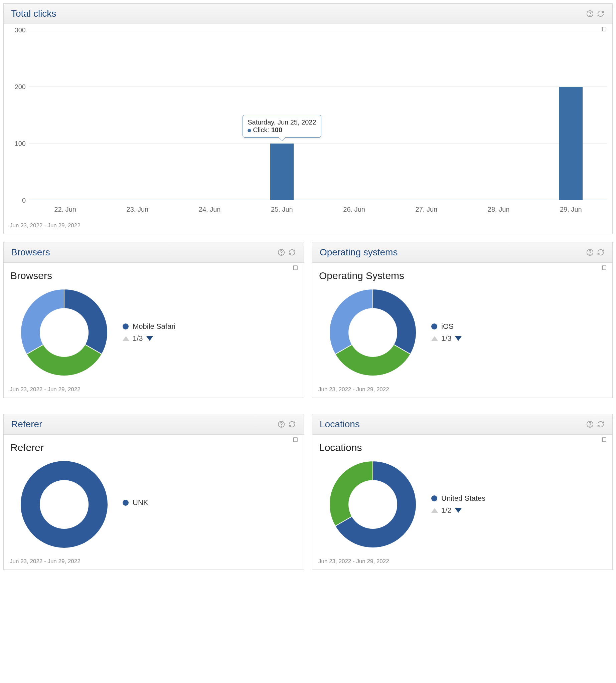  Describe the element at coordinates (149, 326) in the screenshot. I see `legend-item: Mobile Safari` at that location.